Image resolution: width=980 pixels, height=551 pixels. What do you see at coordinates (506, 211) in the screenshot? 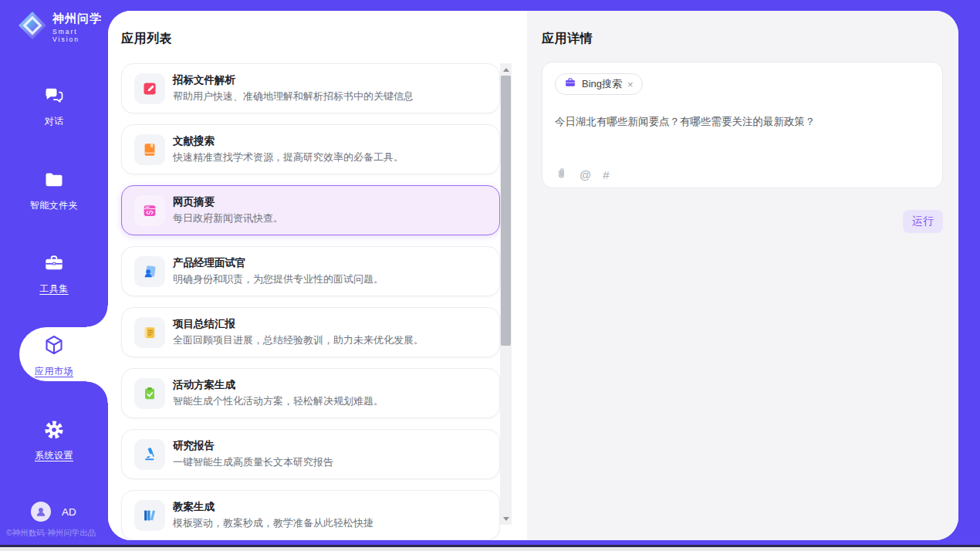
I see `scrollbar-thumb` at bounding box center [506, 211].